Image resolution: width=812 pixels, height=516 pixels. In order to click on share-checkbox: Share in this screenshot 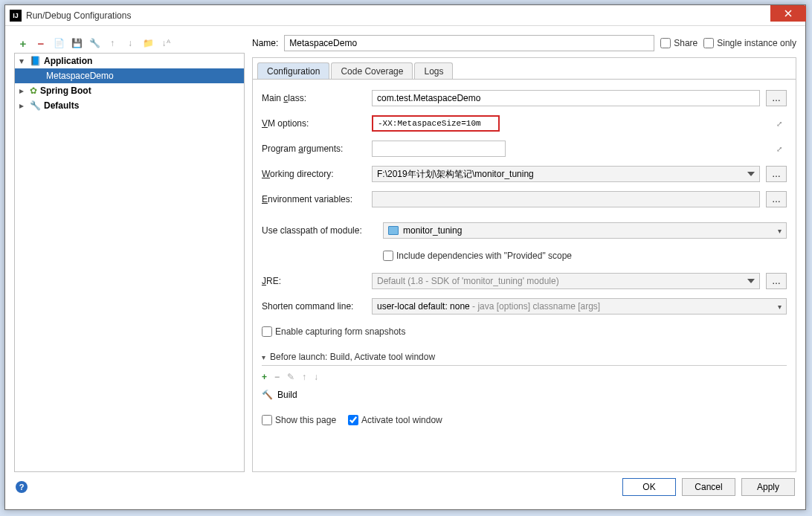, I will do `click(679, 43)`.